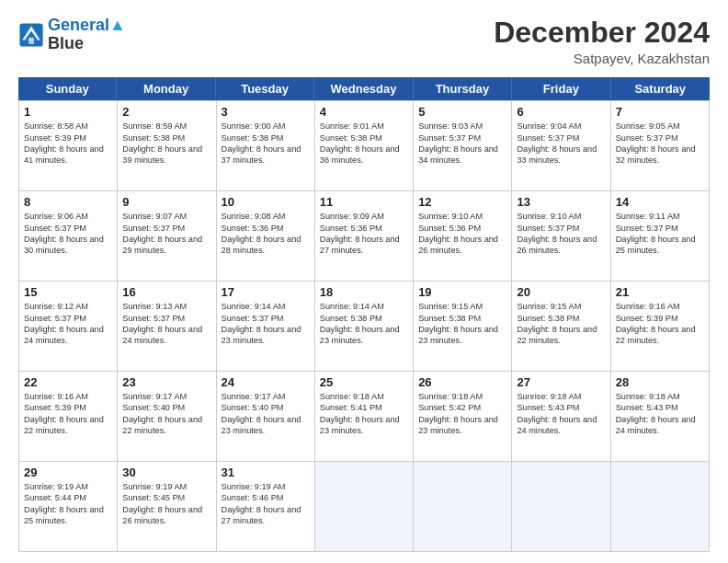 The width and height of the screenshot is (728, 563). What do you see at coordinates (266, 155) in the screenshot?
I see `daylight-text: Daylight: 8 hours and 37 minutes.` at bounding box center [266, 155].